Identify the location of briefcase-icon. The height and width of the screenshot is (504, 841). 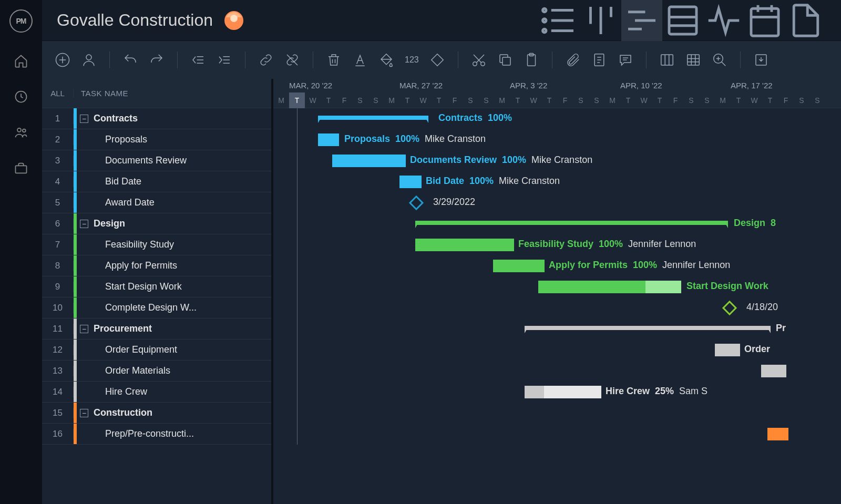
(21, 168).